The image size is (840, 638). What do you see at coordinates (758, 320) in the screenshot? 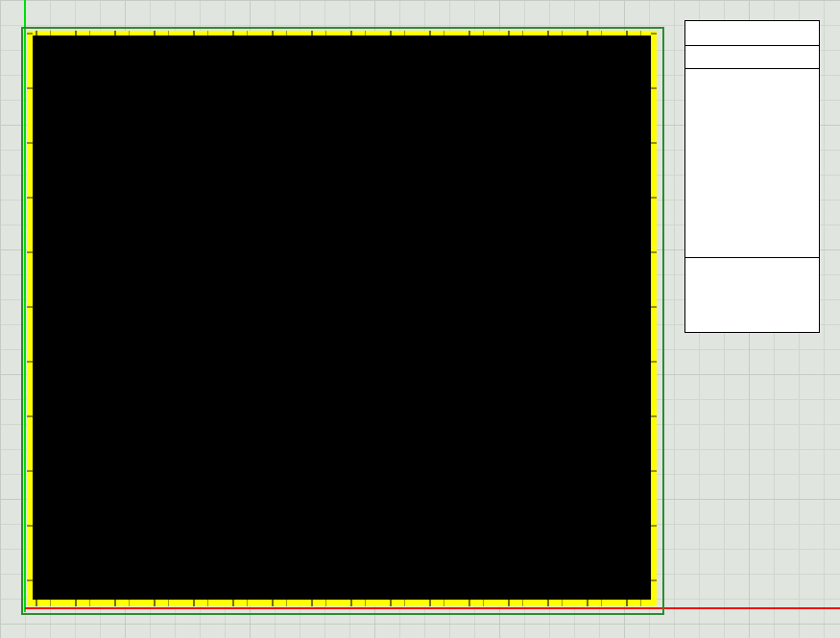
I see `stat-std` at bounding box center [758, 320].